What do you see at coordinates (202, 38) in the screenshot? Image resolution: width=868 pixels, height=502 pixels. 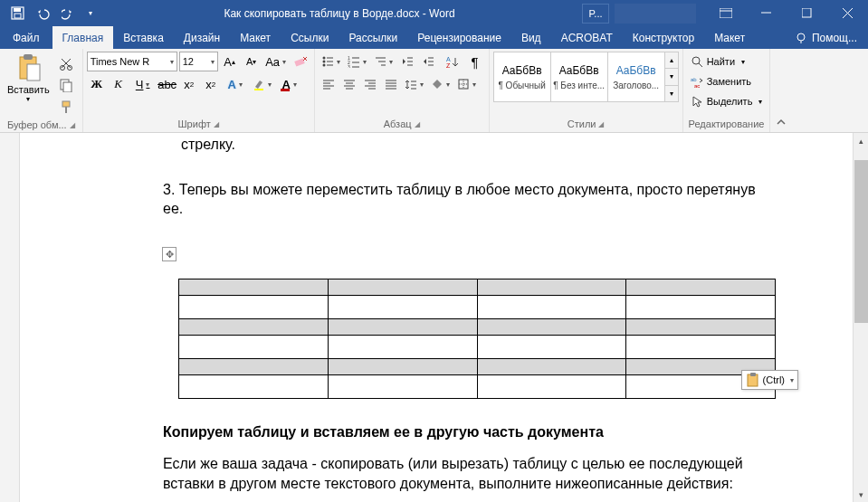 I see `tab-design: Дизайн` at bounding box center [202, 38].